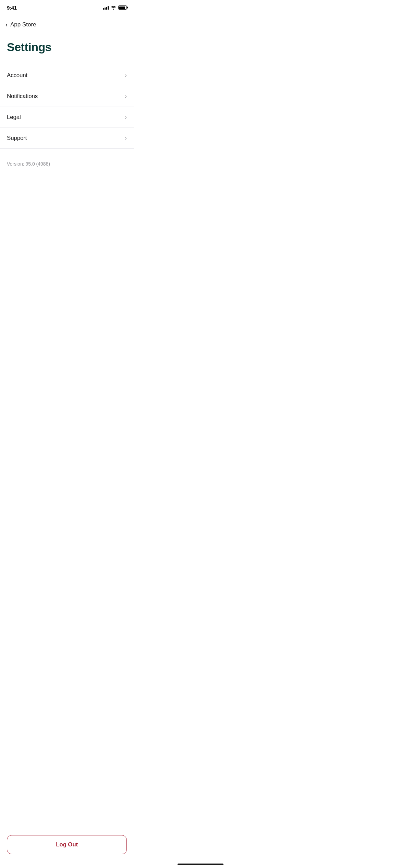  I want to click on settings-item-account-label: Account, so click(17, 75).